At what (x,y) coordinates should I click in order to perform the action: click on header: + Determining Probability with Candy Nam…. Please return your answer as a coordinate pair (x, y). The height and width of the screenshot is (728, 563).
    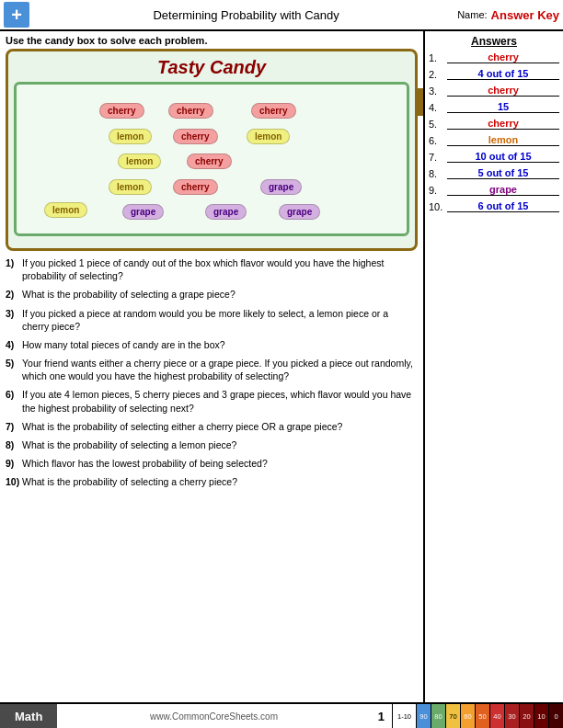
    Looking at the image, I should click on (282, 16).